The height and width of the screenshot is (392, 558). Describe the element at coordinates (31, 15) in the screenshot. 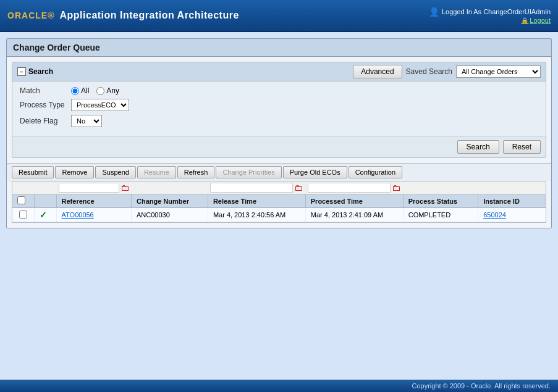

I see `oracle-logo: ORACLE®` at that location.